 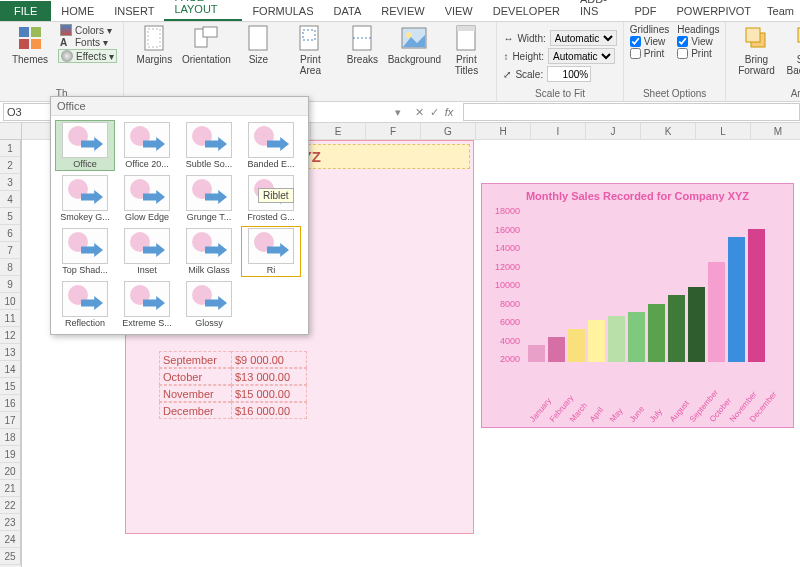 What do you see at coordinates (10, 370) in the screenshot?
I see `row-header: 14` at bounding box center [10, 370].